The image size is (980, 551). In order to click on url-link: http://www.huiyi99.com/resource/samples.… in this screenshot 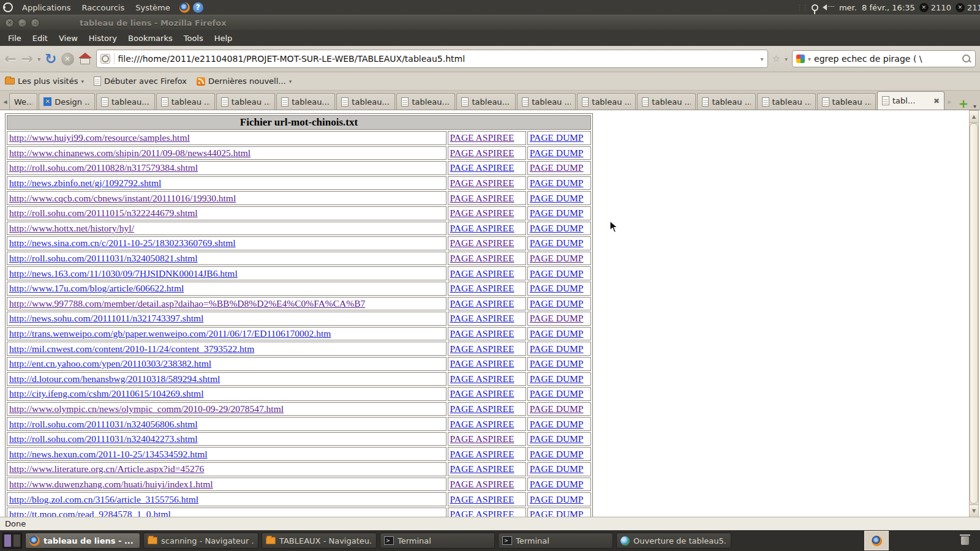, I will do `click(99, 137)`.